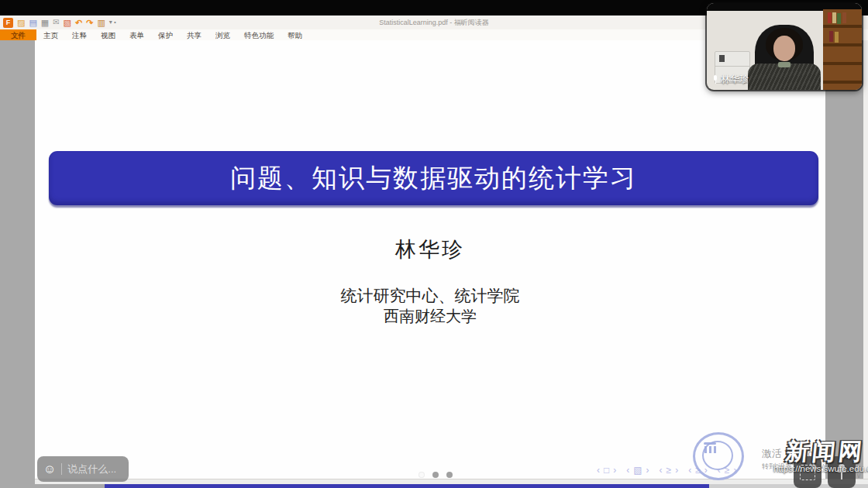  What do you see at coordinates (735, 79) in the screenshot?
I see `speaker-name: 林华珍` at bounding box center [735, 79].